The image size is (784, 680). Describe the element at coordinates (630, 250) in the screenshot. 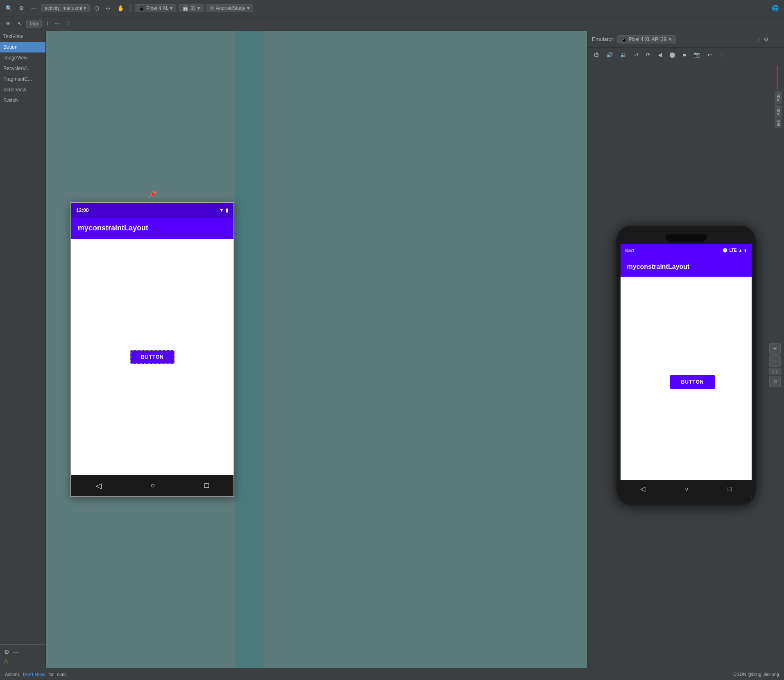

I see `em-status-time: 6:51` at that location.